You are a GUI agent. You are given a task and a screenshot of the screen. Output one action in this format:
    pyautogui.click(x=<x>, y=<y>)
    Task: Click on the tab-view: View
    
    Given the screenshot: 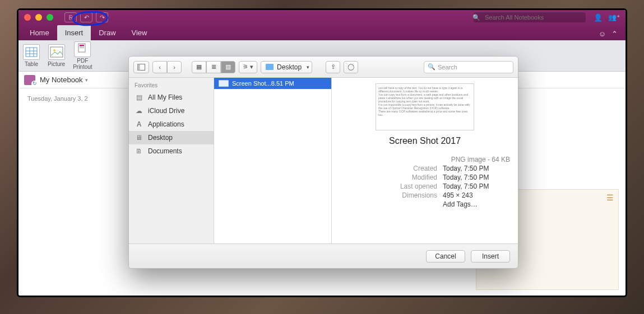 What is the action you would take?
    pyautogui.click(x=140, y=32)
    